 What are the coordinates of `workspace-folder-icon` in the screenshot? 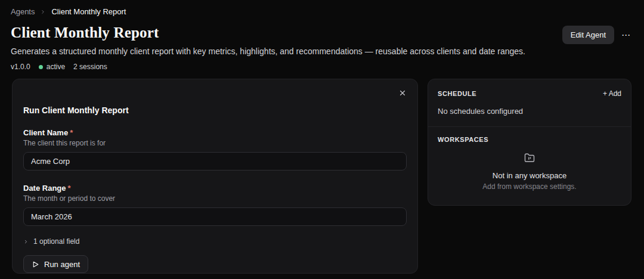 It's located at (530, 159).